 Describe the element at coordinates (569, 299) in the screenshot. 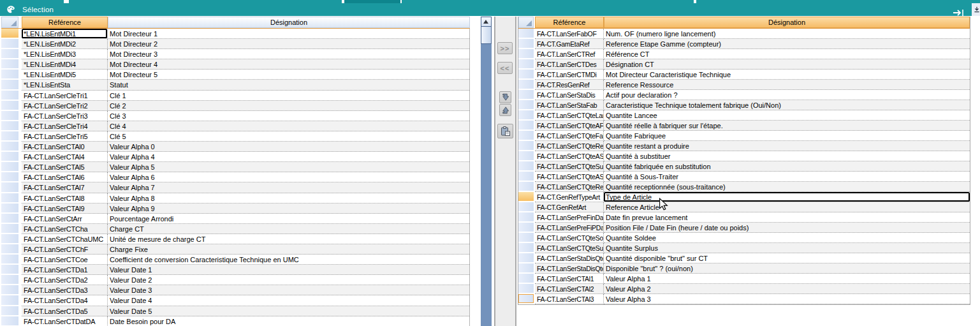

I see `reference-cell: FA-CT.LanSerCTAl3` at that location.